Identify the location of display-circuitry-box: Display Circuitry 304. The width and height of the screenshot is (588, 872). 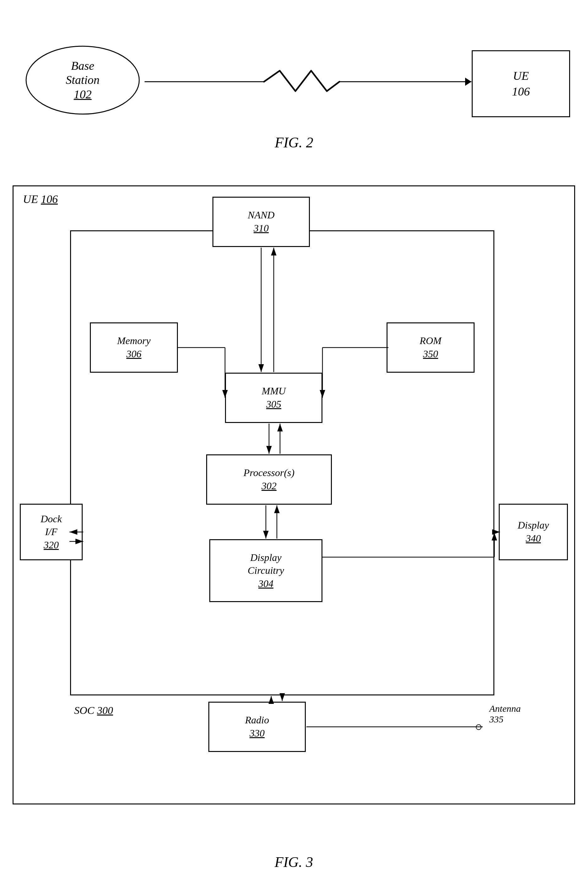
(266, 571).